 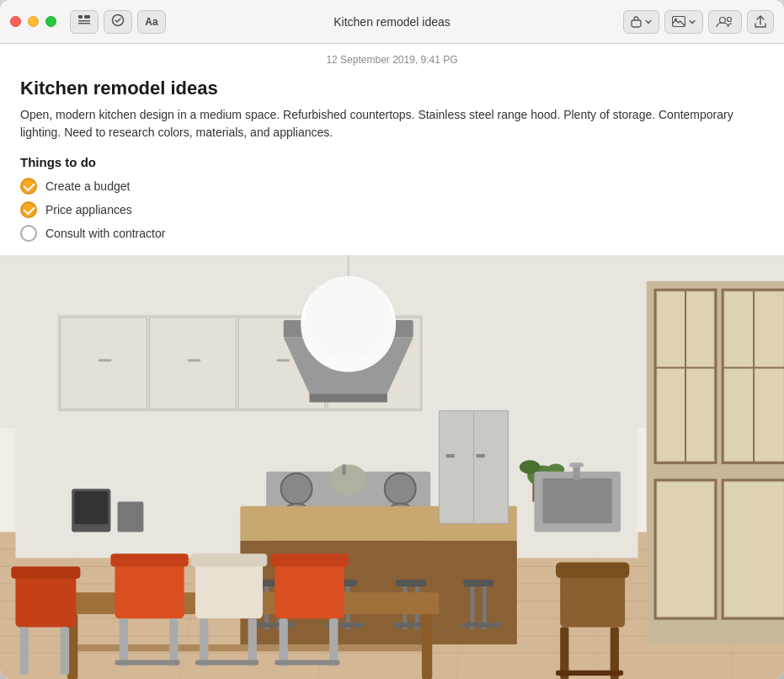 I want to click on share-button, so click(x=760, y=22).